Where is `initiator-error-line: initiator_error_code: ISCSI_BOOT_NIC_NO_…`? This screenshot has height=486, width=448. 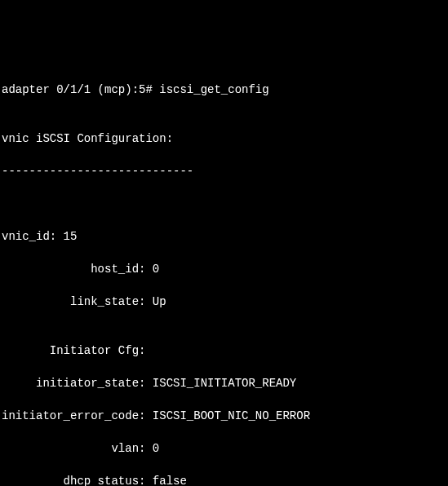 initiator-error-line: initiator_error_code: ISCSI_BOOT_NIC_NO_… is located at coordinates (224, 416).